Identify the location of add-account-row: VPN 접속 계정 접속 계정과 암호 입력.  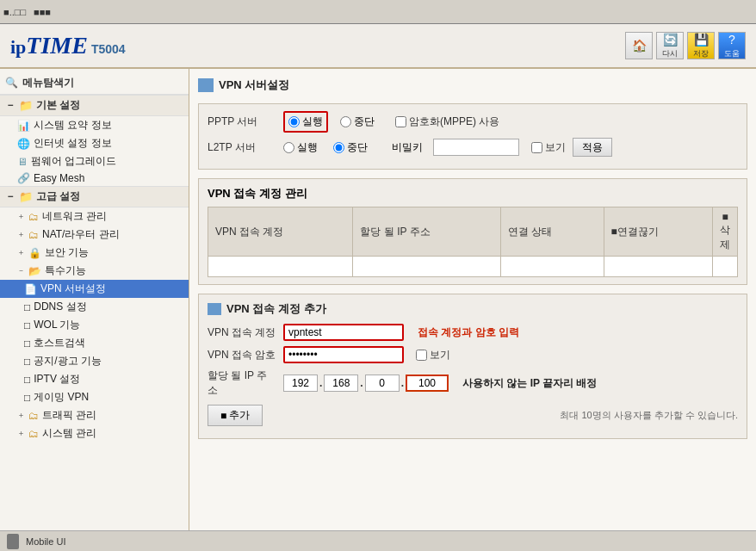
(473, 332).